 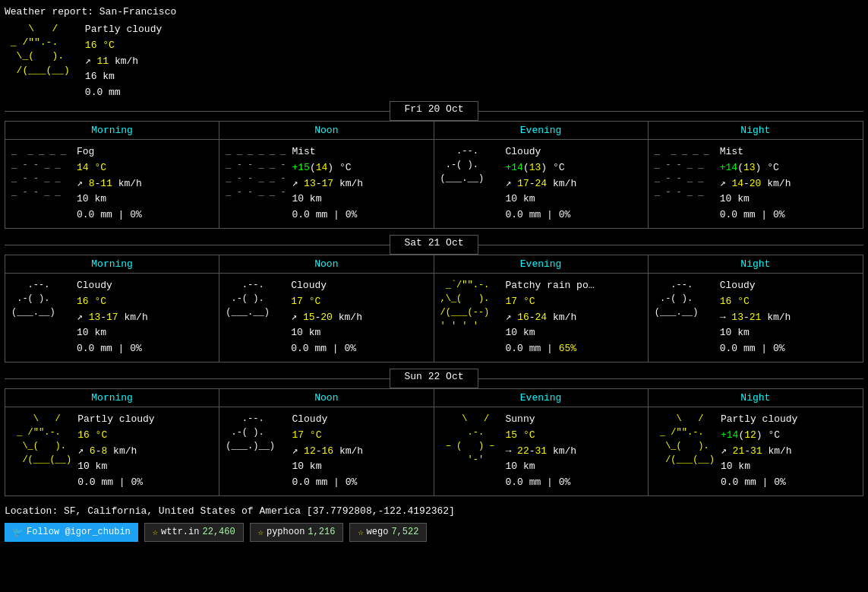 What do you see at coordinates (434, 245) in the screenshot?
I see `day-header-sat: Sat 21 Oct` at bounding box center [434, 245].